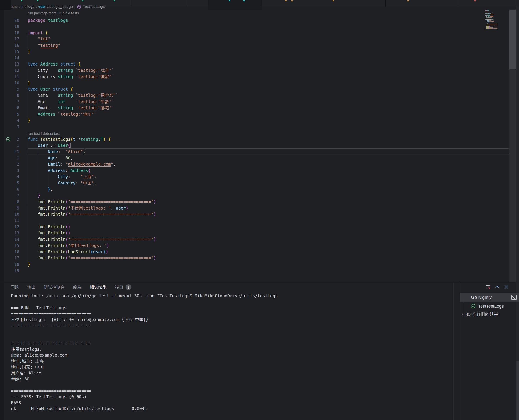  Describe the element at coordinates (54, 64) in the screenshot. I see `code-text: type Address struct {` at that location.